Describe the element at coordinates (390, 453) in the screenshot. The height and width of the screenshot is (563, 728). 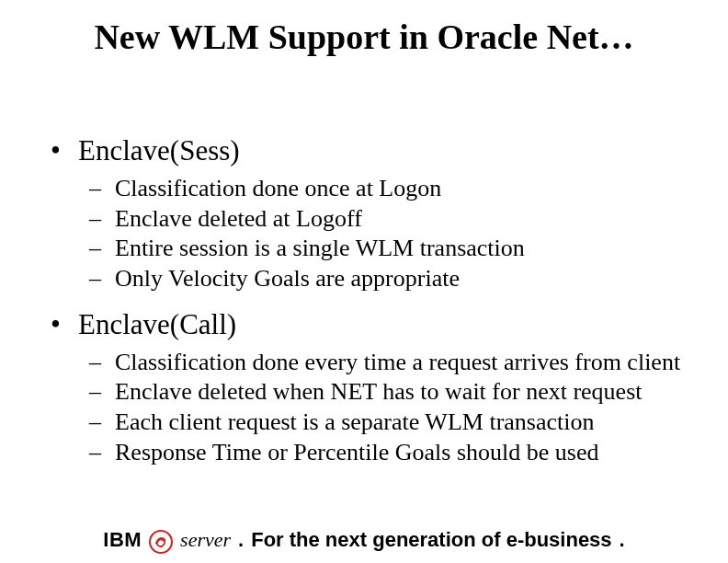
I see `bullet-level2: – Response Time or Percentile Goals shou…` at that location.